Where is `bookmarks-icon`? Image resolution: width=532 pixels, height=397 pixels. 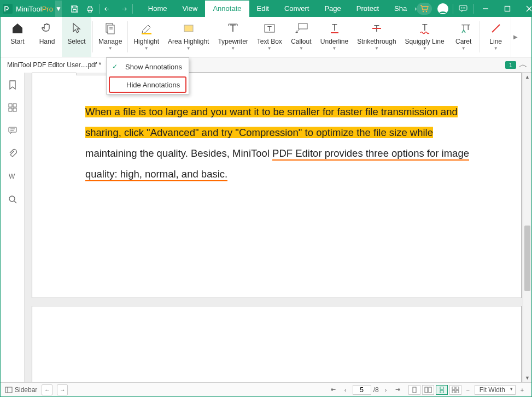 bookmarks-icon is located at coordinates (13, 85).